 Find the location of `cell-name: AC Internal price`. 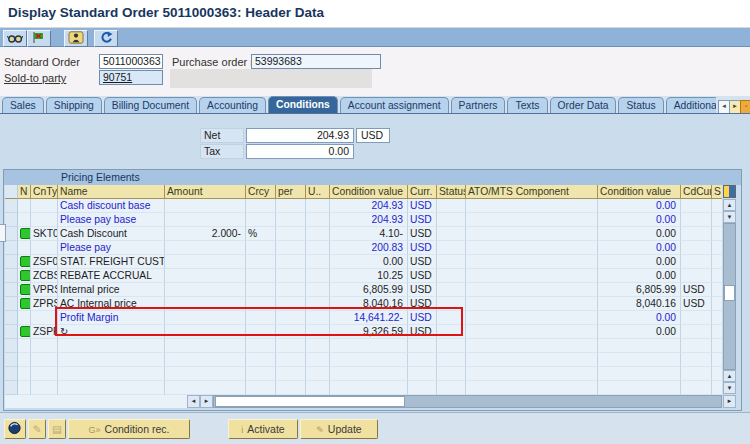

cell-name: AC Internal price is located at coordinates (112, 304).